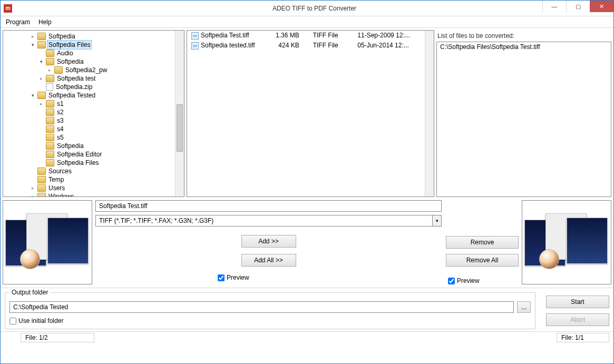 This screenshot has width=614, height=364. What do you see at coordinates (60, 137) in the screenshot?
I see `tree-item-label: s5` at bounding box center [60, 137].